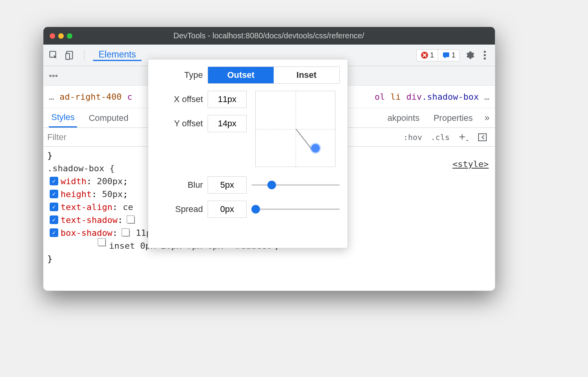 The image size is (588, 377). I want to click on messages-count: 1, so click(454, 56).